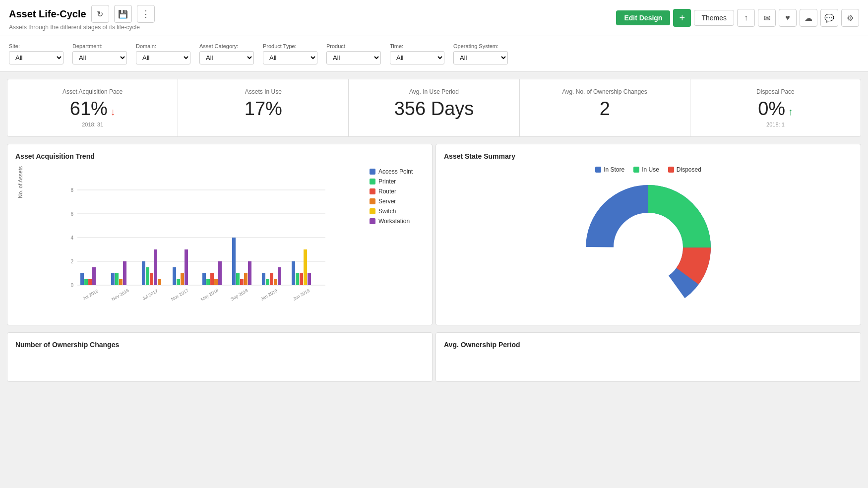  I want to click on filter-domain-select: All, so click(163, 58).